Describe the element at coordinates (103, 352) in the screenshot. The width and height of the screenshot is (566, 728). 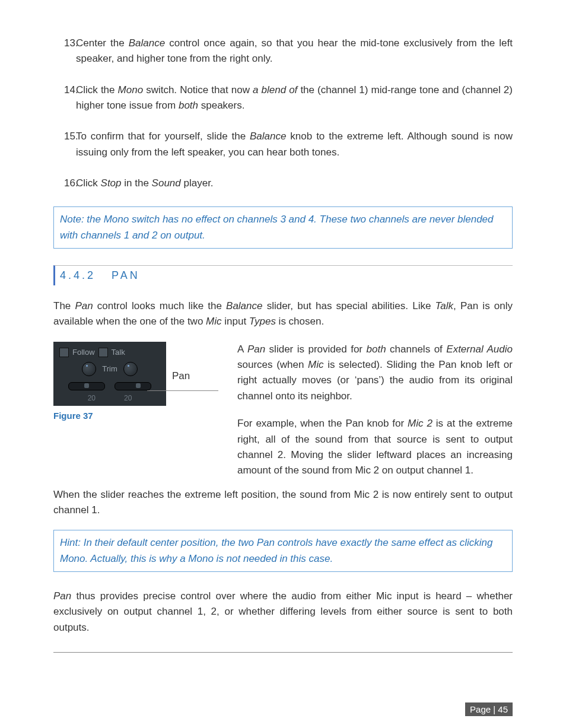
I see `talk-checkbox` at that location.